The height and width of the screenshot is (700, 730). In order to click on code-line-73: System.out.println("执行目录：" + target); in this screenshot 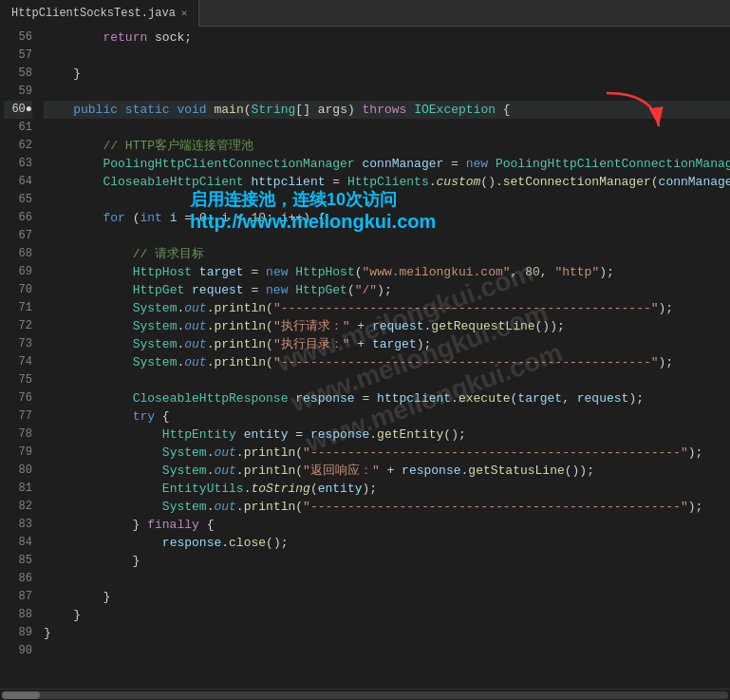, I will do `click(387, 344)`.